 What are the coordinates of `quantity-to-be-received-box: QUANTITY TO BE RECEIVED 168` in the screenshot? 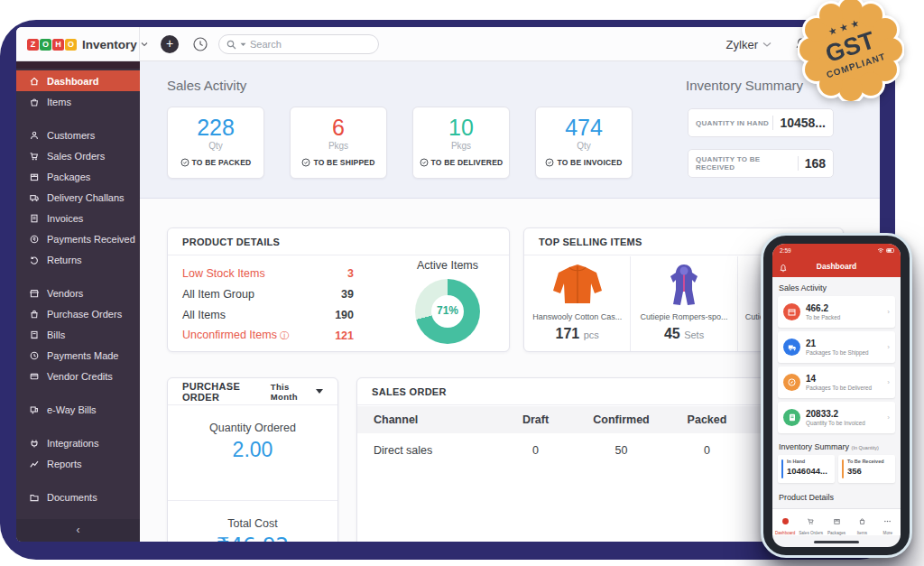 It's located at (761, 163).